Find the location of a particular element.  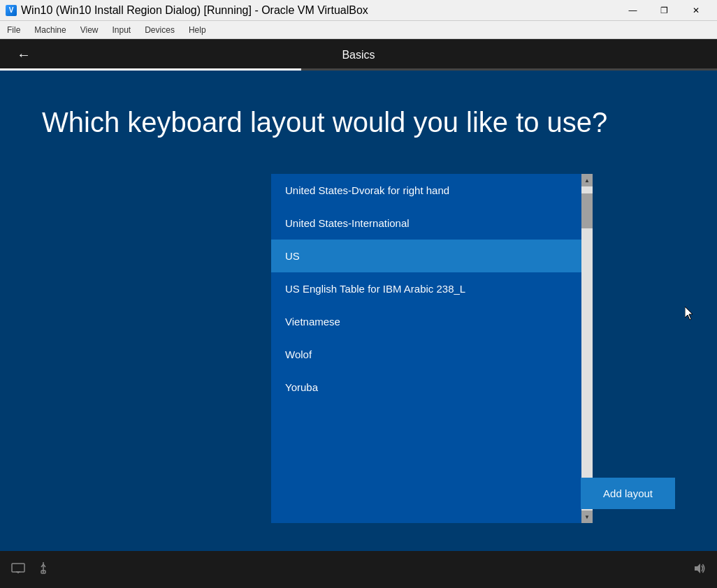

scroll-down-button: ▼ is located at coordinates (587, 517).